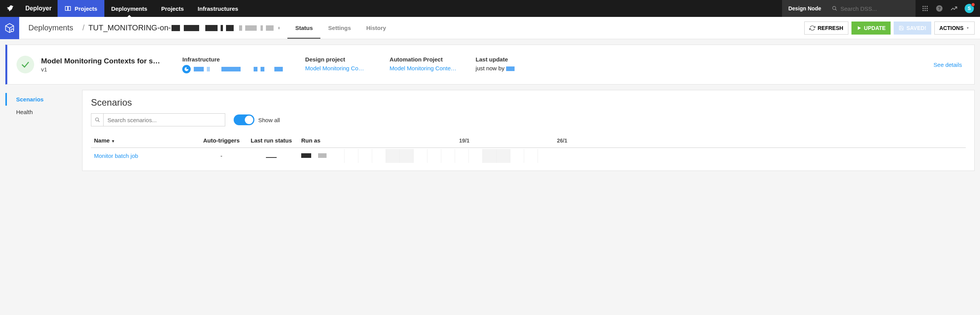  I want to click on automation-project-label: Automation Project, so click(423, 59).